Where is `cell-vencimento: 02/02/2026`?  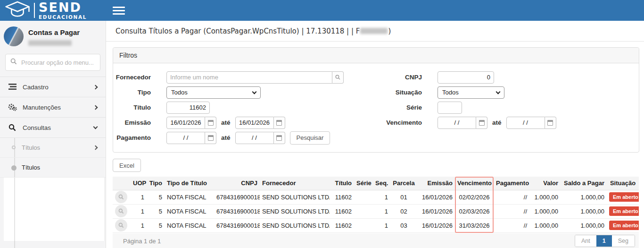
cell-vencimento: 02/02/2026 is located at coordinates (474, 197).